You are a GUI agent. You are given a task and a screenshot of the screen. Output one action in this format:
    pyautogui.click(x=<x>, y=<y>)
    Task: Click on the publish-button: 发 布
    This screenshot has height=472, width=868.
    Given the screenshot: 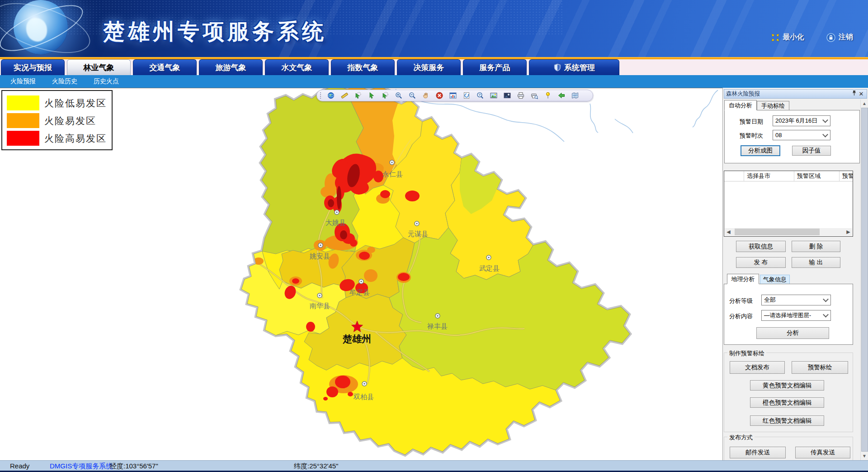 What is the action you would take?
    pyautogui.click(x=761, y=262)
    